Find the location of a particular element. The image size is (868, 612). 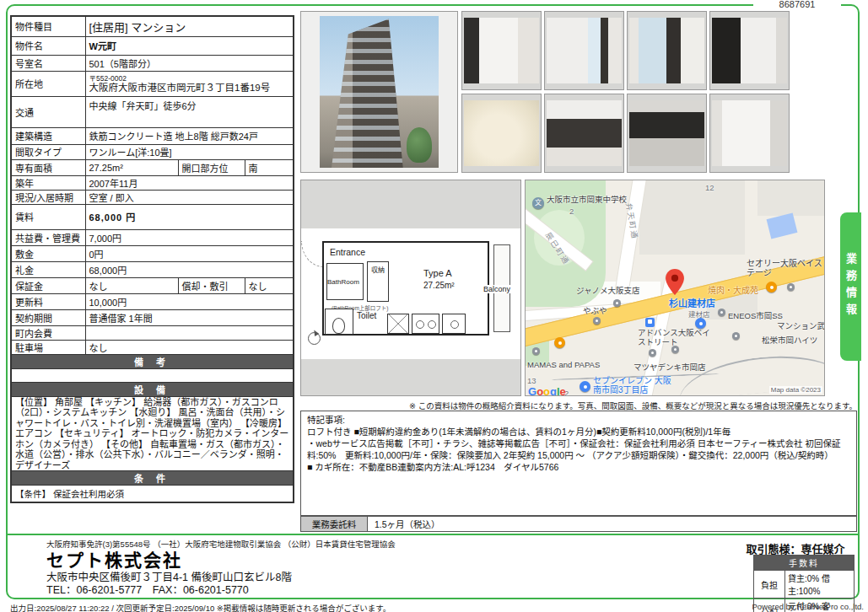

location-map: 12 文 大阪市立市岡東中学校 2 弁天町通 辰巳町通 セオリー大阪ベイステージ… is located at coordinates (675, 288).